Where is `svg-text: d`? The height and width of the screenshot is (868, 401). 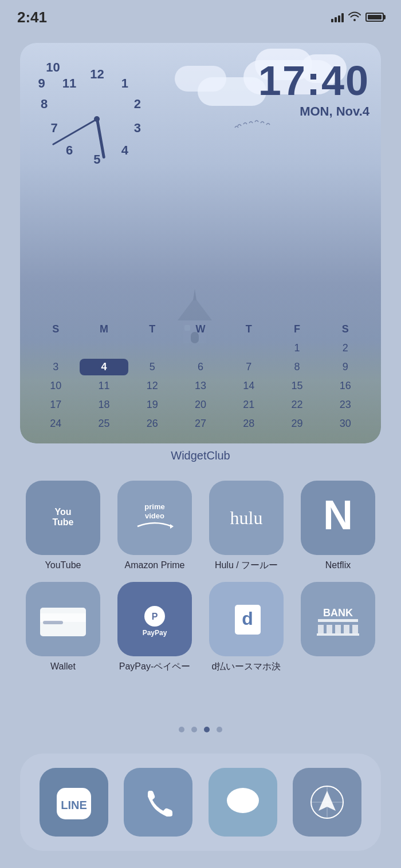
svg-text: d is located at coordinates (247, 619).